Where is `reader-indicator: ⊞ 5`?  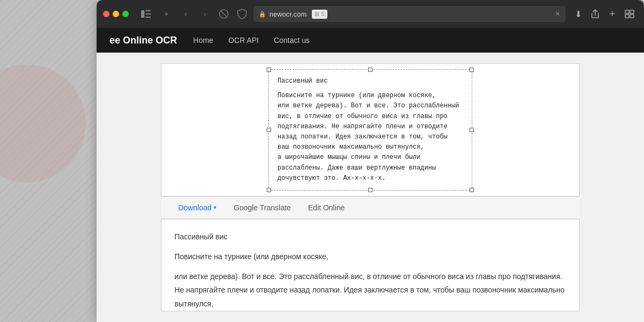 reader-indicator: ⊞ 5 is located at coordinates (319, 14).